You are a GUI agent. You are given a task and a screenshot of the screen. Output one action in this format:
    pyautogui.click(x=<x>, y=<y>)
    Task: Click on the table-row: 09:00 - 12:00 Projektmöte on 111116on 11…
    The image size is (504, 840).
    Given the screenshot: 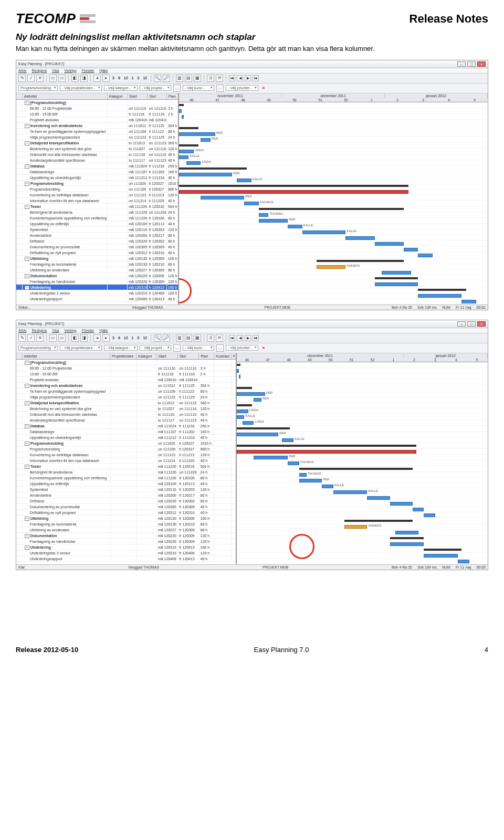 What is the action you would take?
    pyautogui.click(x=97, y=108)
    